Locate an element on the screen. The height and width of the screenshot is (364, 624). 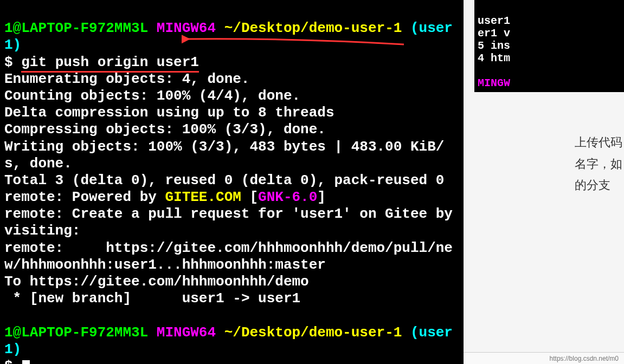
output-line: Delta compression using up to 8 threads is located at coordinates (169, 113).